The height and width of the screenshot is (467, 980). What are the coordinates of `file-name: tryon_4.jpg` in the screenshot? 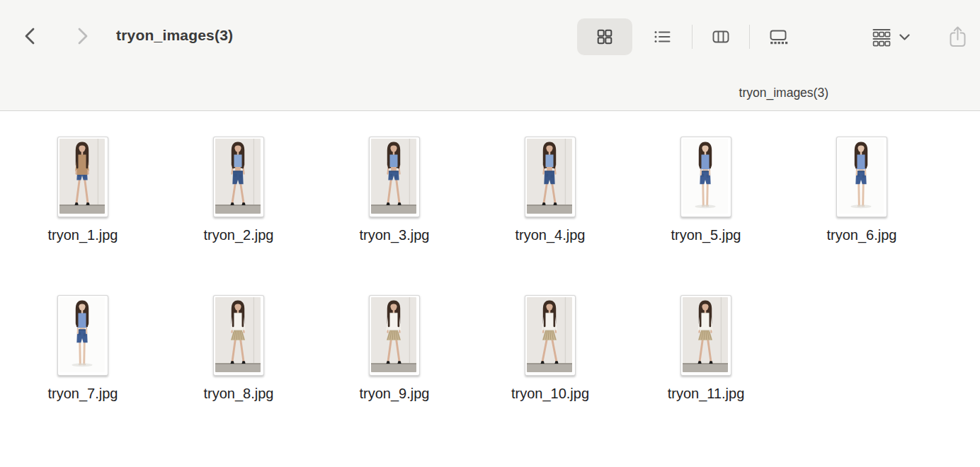 It's located at (551, 235).